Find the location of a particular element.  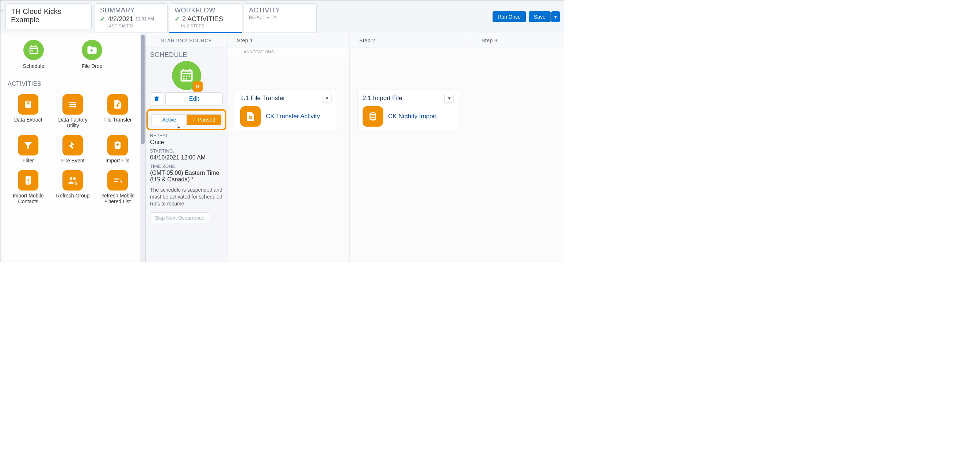

step-1-column: Step 1 ANNOTATIONS 1.1 File Transfer ▾ C is located at coordinates (288, 148).